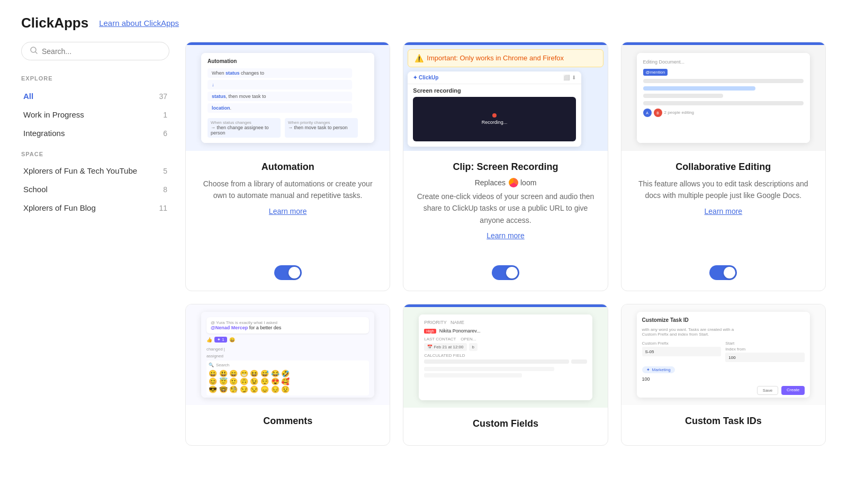 The image size is (847, 504). Describe the element at coordinates (165, 171) in the screenshot. I see `sidebar-item-youtube-count: 5` at that location.